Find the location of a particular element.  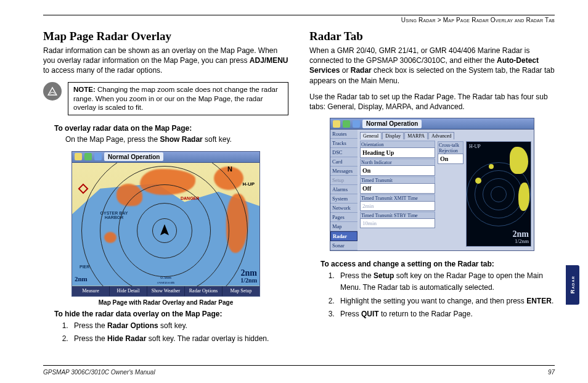

setup-title: Normal Operation is located at coordinates (392, 124).